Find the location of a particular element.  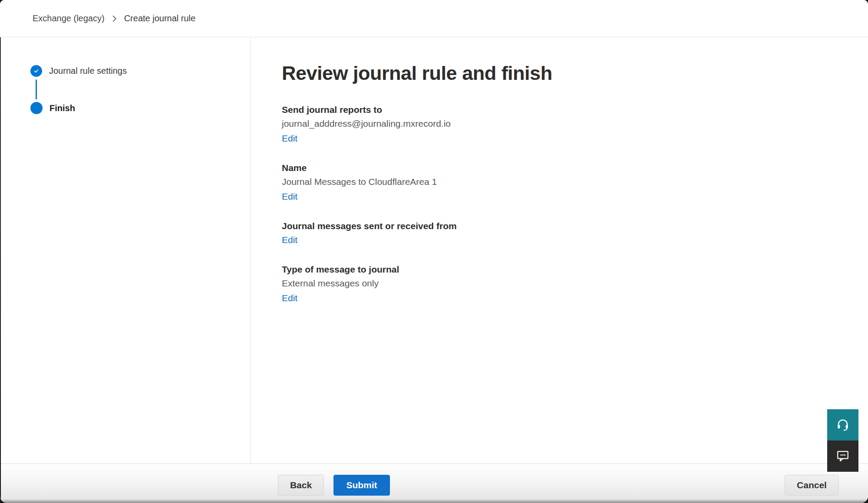

chevron-right-icon is located at coordinates (115, 19).